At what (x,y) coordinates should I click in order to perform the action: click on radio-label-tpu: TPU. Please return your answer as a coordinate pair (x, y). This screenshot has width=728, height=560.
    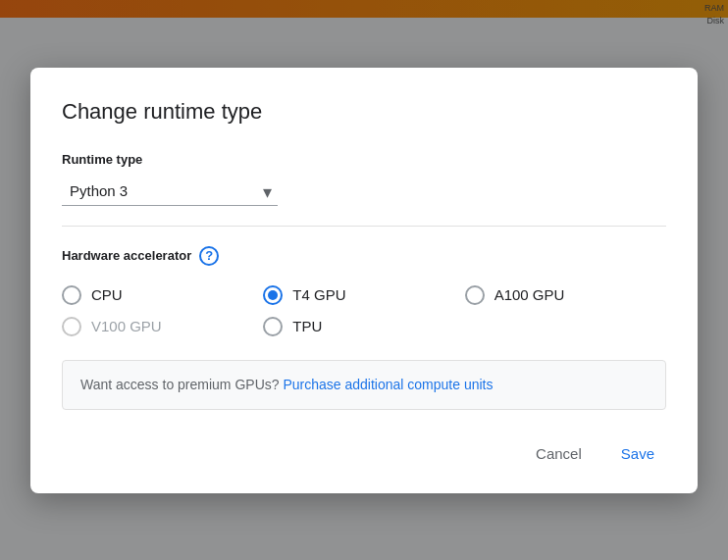
    Looking at the image, I should click on (307, 326).